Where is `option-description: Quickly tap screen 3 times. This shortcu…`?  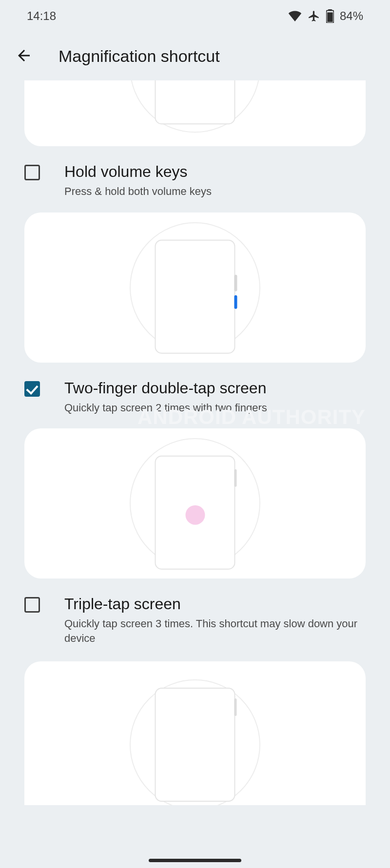
option-description: Quickly tap screen 3 times. This shortcu… is located at coordinates (215, 631).